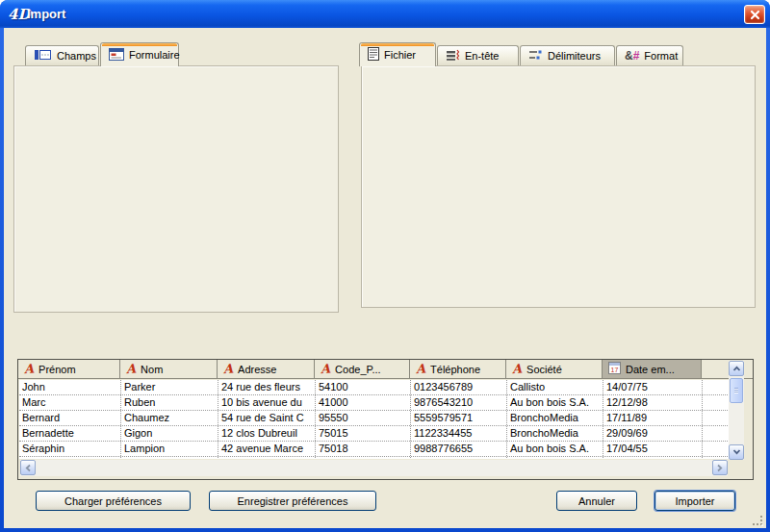  Describe the element at coordinates (481, 56) in the screenshot. I see `tab-label: En-tête` at that location.